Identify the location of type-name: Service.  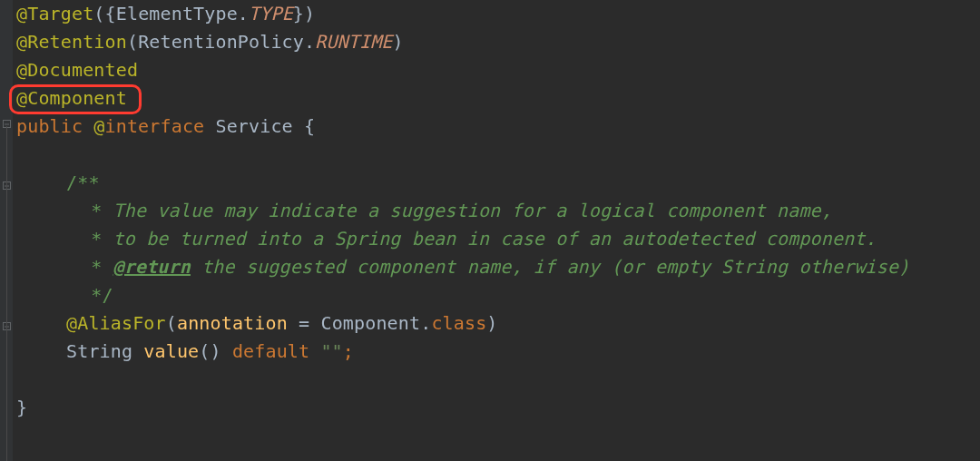
(260, 126).